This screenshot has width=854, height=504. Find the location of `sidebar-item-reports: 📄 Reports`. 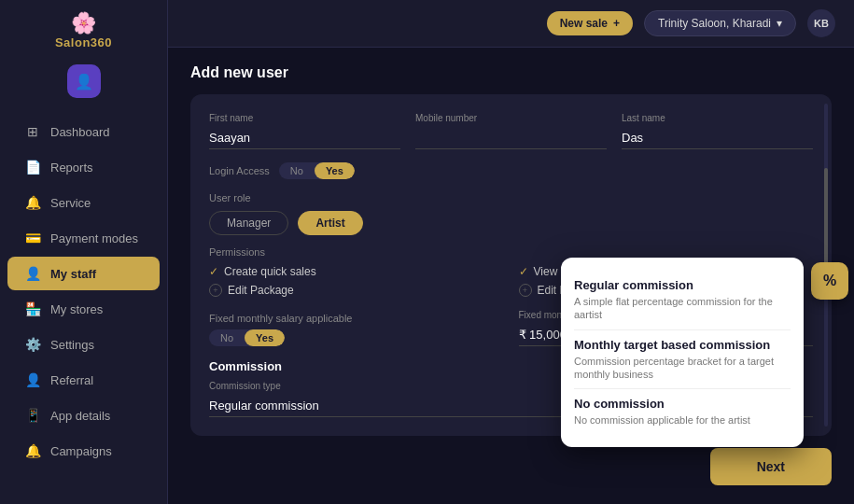

sidebar-item-reports: 📄 Reports is located at coordinates (84, 167).